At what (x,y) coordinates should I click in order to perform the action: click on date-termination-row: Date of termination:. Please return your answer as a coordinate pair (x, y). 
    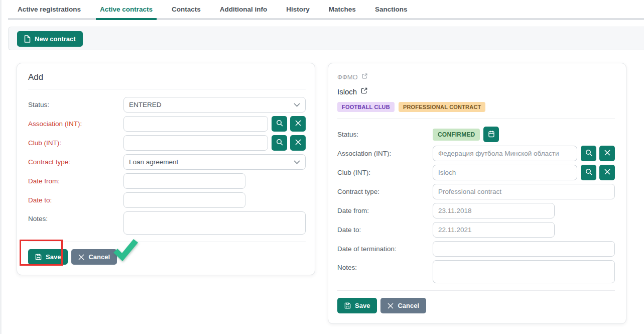
    Looking at the image, I should click on (476, 249).